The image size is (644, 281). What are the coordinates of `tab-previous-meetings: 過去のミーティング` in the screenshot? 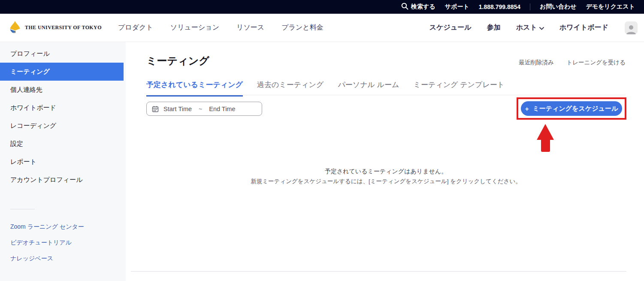 It's located at (290, 88).